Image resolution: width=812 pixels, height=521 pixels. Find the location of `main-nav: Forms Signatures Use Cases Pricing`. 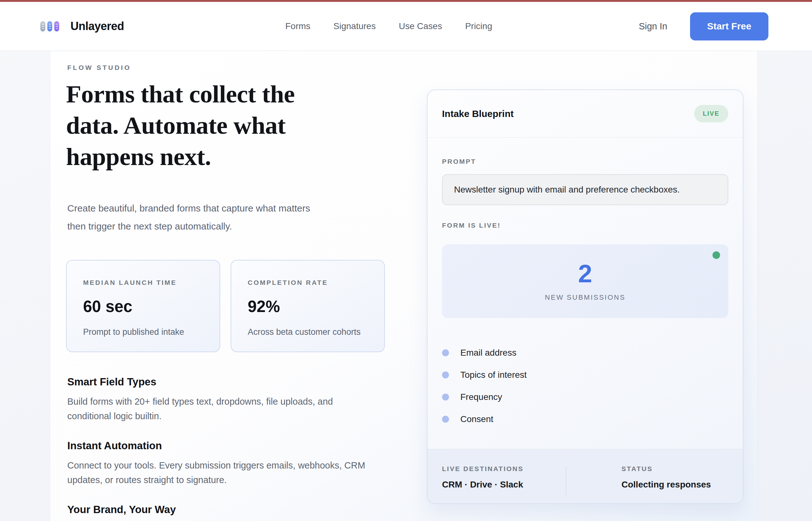

main-nav: Forms Signatures Use Cases Pricing is located at coordinates (389, 26).